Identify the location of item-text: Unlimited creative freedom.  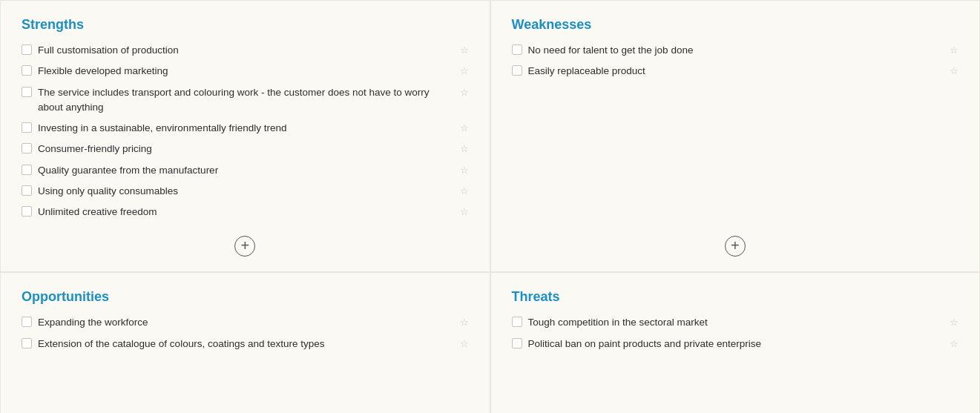
(246, 212).